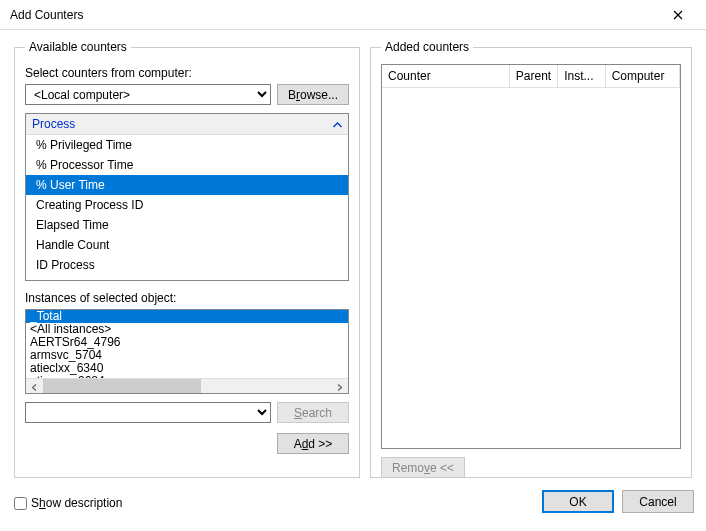 The height and width of the screenshot is (531, 706). I want to click on counter-item: % Processor Time, so click(187, 165).